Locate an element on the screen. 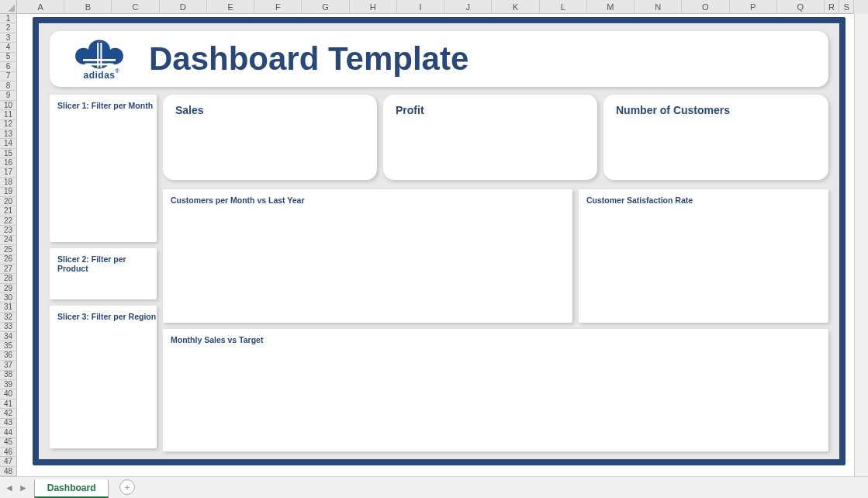 This screenshot has height=498, width=868. row-header: 15 is located at coordinates (8, 154).